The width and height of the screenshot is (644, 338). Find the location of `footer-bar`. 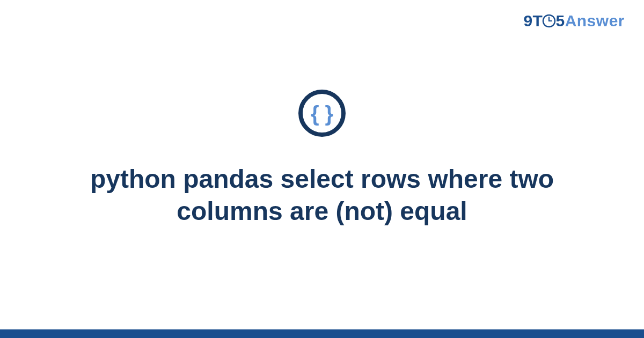

footer-bar is located at coordinates (322, 334).